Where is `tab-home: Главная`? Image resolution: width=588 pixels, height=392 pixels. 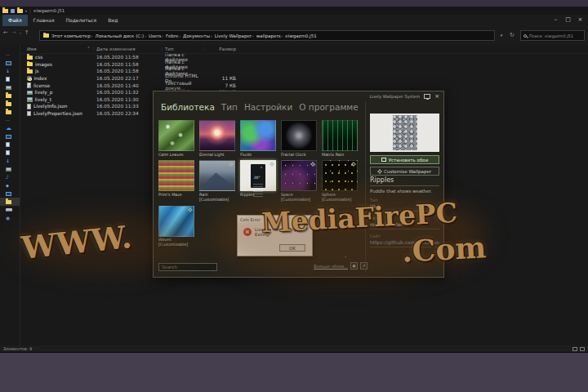
tab-home: Главная is located at coordinates (44, 20).